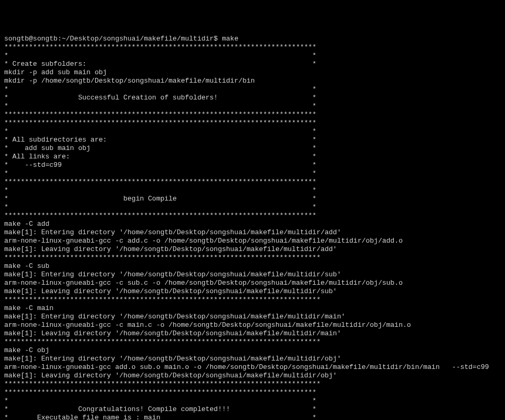 The height and width of the screenshot is (420, 505). Describe the element at coordinates (253, 283) in the screenshot. I see `output-line: arm-none-linux-gnueabi-gcc -c sub.c -o /…` at that location.